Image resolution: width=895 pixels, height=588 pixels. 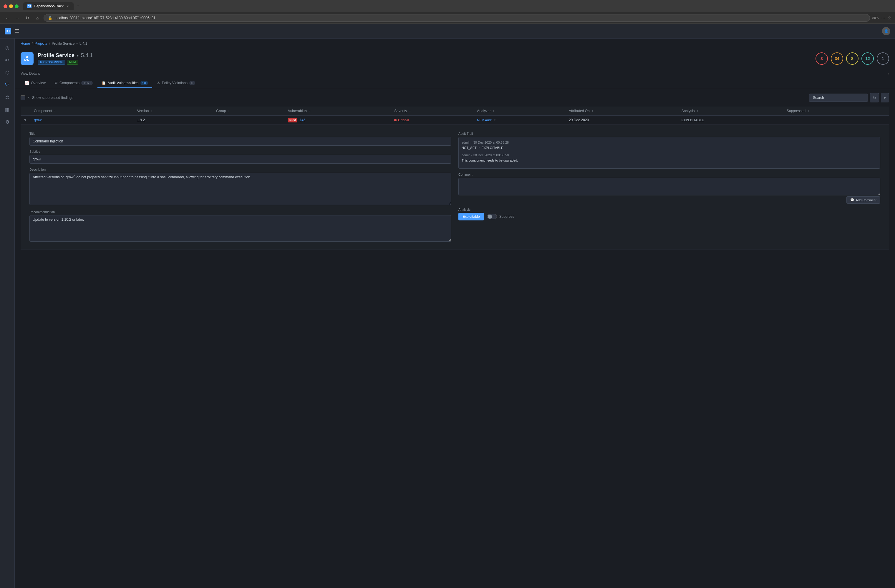 What do you see at coordinates (125, 83) in the screenshot?
I see `tab-audit-vulnerabilities: 📋 Audit Vulnerabilities 58` at bounding box center [125, 83].